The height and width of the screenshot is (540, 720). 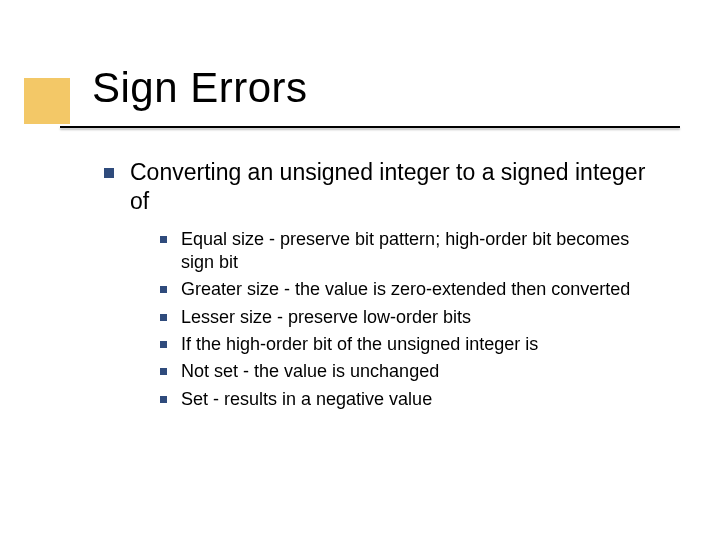 I want to click on list-item-text: Greater size - the value is zero-extende…, so click(x=406, y=290).